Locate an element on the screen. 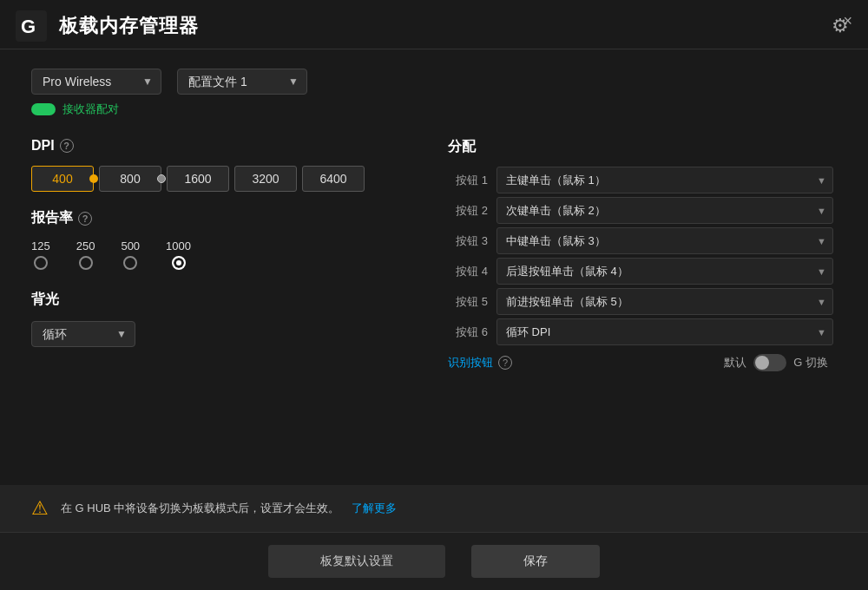 Image resolution: width=868 pixels, height=590 pixels. notice-bar: ⚠ 在 G HUB 中将设备切换为板载模式后，设置才会生效。 了解更多 is located at coordinates (434, 508).